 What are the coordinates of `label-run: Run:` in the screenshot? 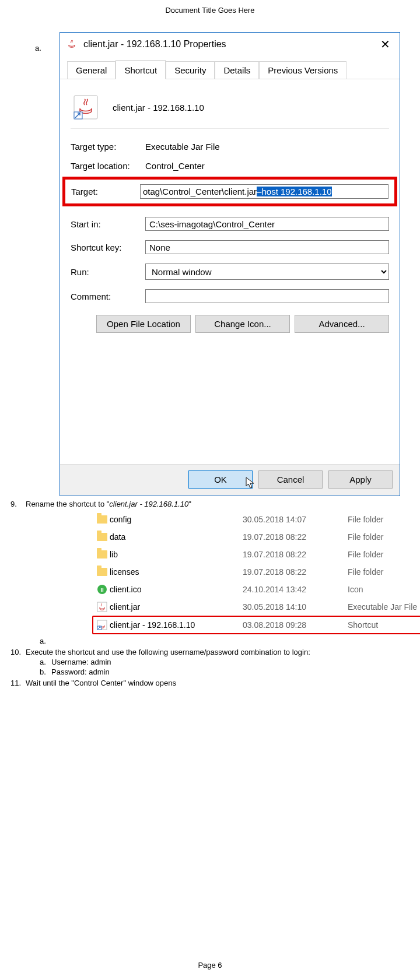 It's located at (108, 272).